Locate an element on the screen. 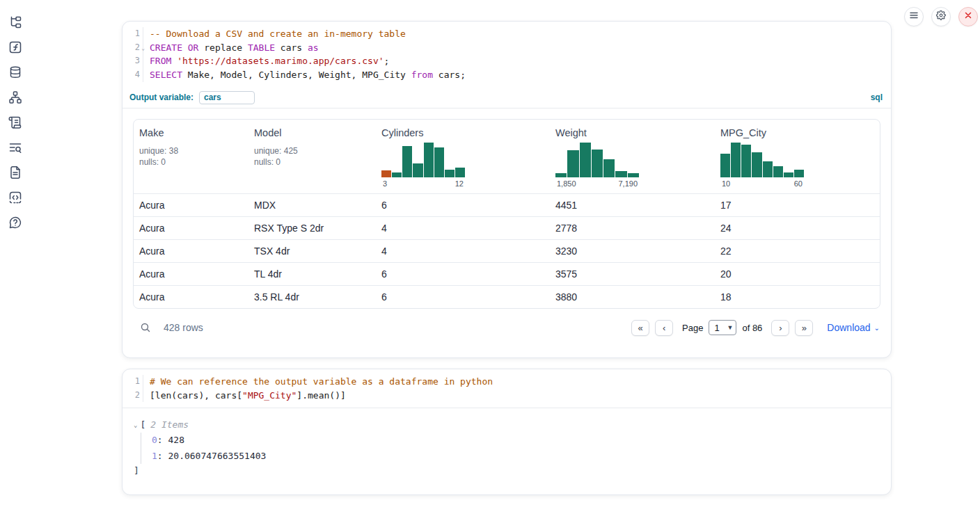 The height and width of the screenshot is (507, 980). column-stat: unique: 38 is located at coordinates (191, 152).